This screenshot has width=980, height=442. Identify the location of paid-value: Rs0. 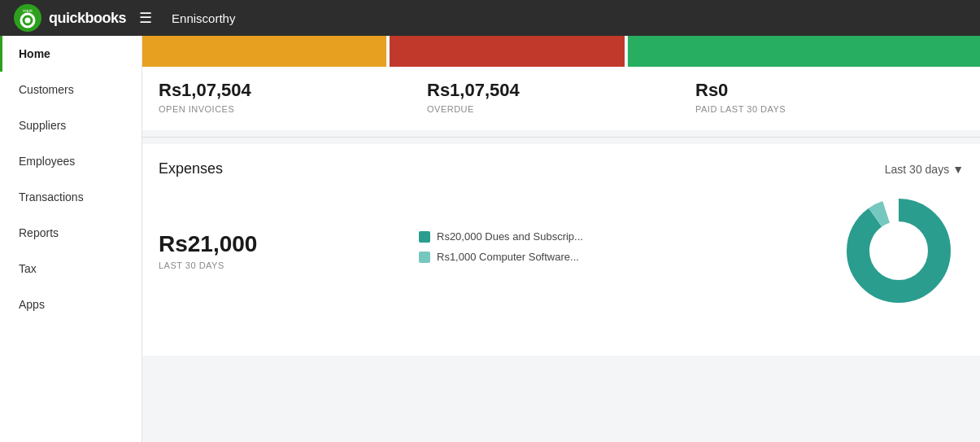
(821, 90).